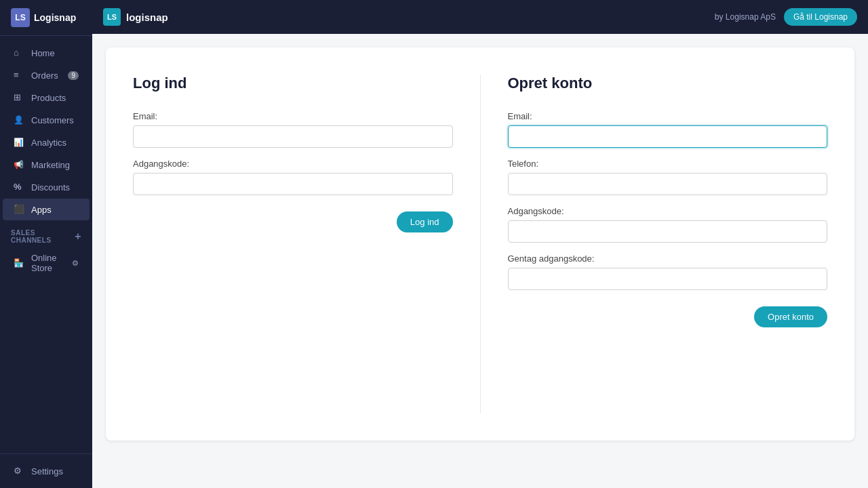 Image resolution: width=868 pixels, height=488 pixels. What do you see at coordinates (19, 209) in the screenshot?
I see `apps-icon` at bounding box center [19, 209].